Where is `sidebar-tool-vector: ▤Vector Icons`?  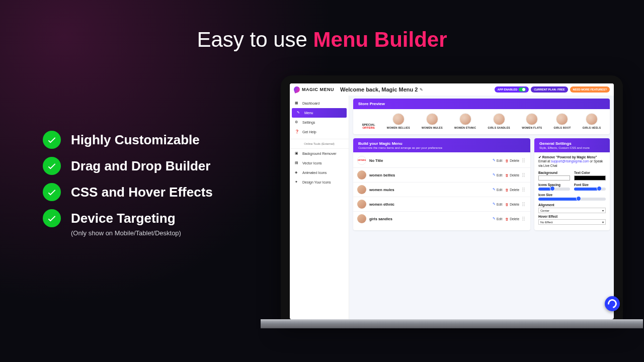 sidebar-tool-vector: ▤Vector Icons is located at coordinates (319, 163).